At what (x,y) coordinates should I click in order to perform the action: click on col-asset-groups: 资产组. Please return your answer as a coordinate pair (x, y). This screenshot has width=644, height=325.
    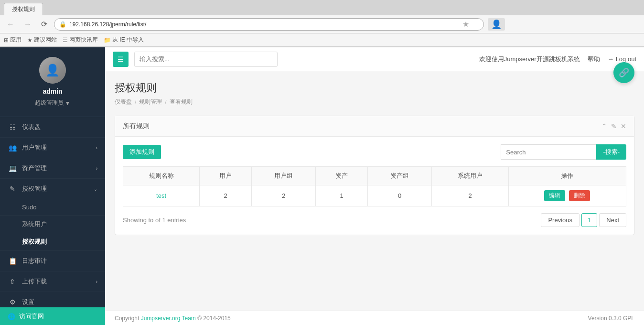
    Looking at the image, I should click on (400, 176).